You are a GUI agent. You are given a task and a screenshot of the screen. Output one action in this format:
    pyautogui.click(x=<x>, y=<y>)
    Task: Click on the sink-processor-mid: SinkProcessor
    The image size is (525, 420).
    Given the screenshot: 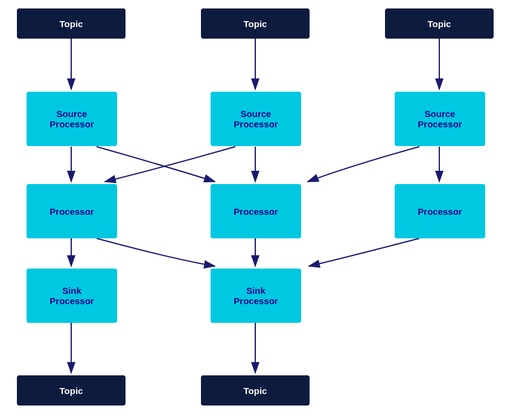 What is the action you would take?
    pyautogui.click(x=256, y=296)
    